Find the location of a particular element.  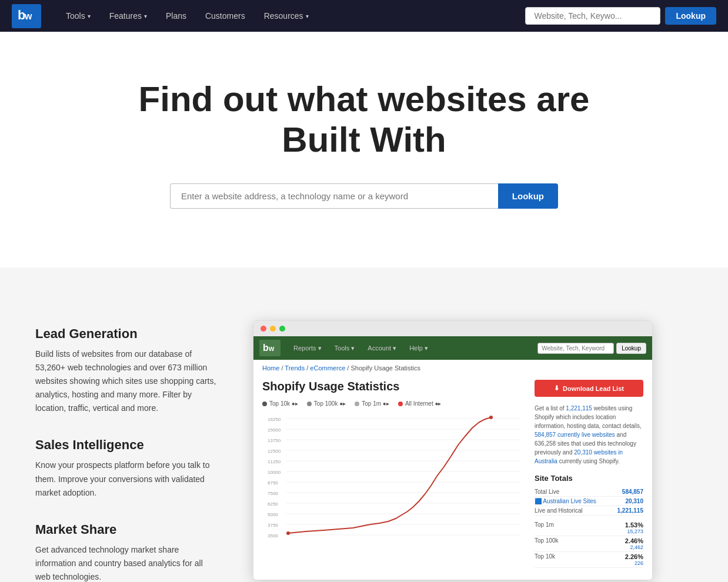

svg-text: 15000 is located at coordinates (274, 430).